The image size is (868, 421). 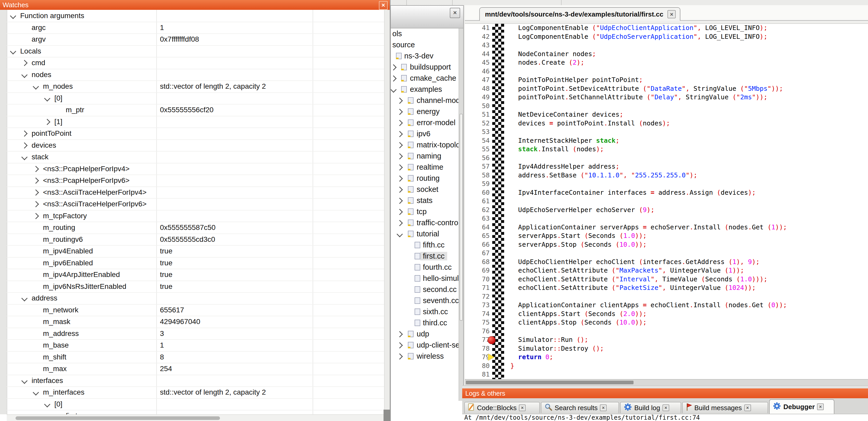 What do you see at coordinates (162, 357) in the screenshot?
I see `watch-value: 8` at bounding box center [162, 357].